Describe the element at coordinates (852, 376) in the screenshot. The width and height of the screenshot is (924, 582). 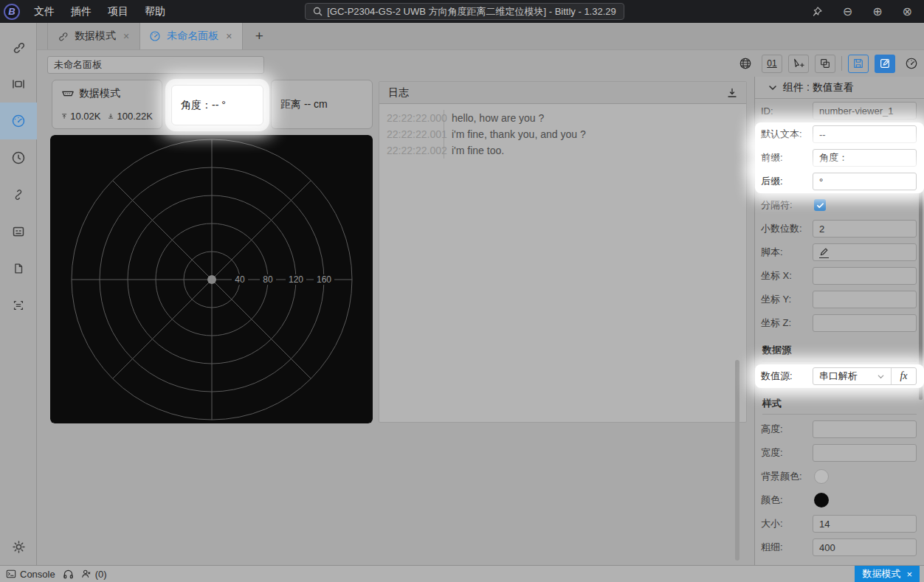
I see `value-source-select: 串口解析` at that location.